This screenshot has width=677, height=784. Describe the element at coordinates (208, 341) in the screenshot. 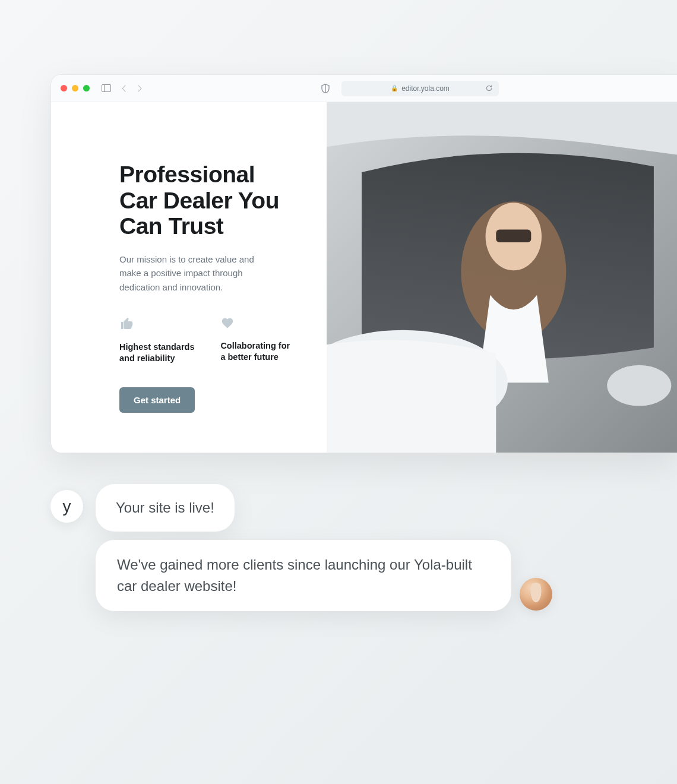

I see `features-row: Highest standards and reliability Collab…` at that location.